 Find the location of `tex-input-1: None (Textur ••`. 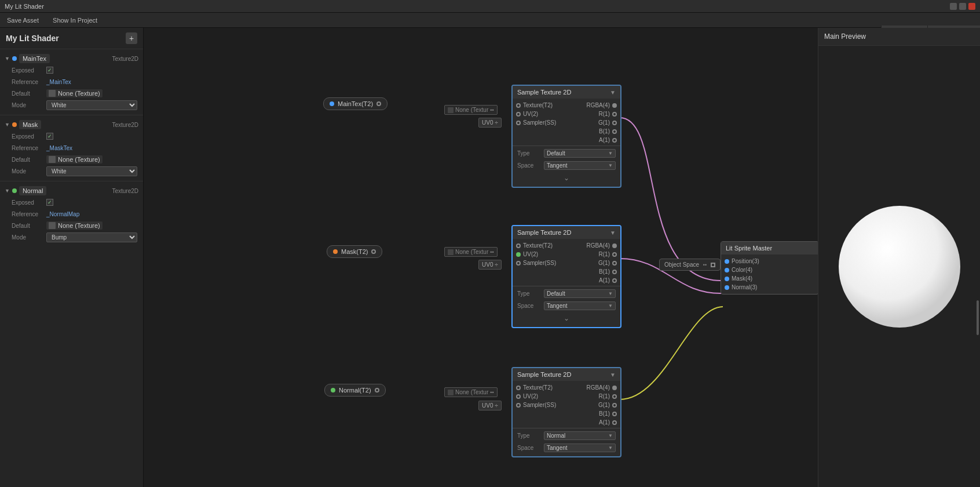

tex-input-1: None (Textur •• is located at coordinates (471, 110).